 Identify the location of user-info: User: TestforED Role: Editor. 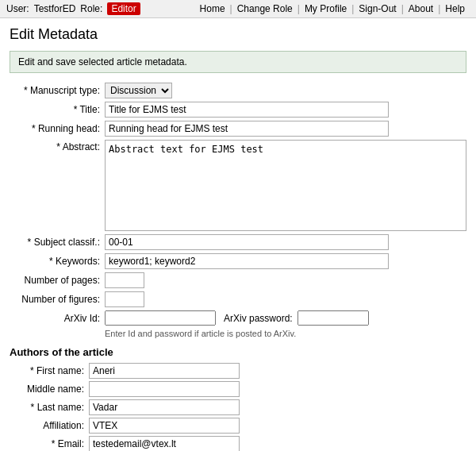
(73, 9).